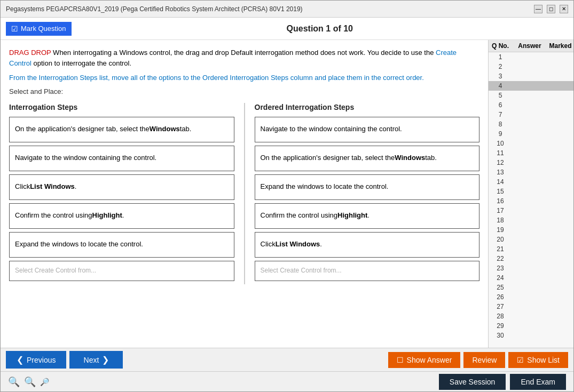 This screenshot has width=574, height=392. What do you see at coordinates (36, 359) in the screenshot?
I see `previous-button: ❮ Previous` at bounding box center [36, 359].